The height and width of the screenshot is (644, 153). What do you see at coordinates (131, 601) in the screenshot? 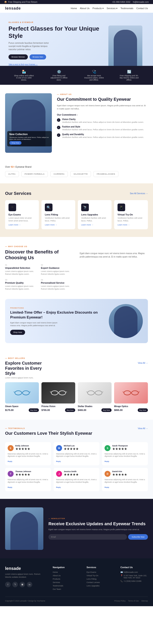
I see `footer-bottom-links: Privacy Policy Terms of Use Sitemap` at bounding box center [131, 601].